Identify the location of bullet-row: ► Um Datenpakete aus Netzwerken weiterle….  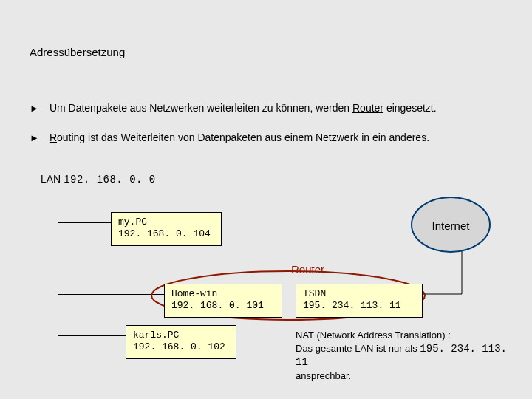
(233, 108).